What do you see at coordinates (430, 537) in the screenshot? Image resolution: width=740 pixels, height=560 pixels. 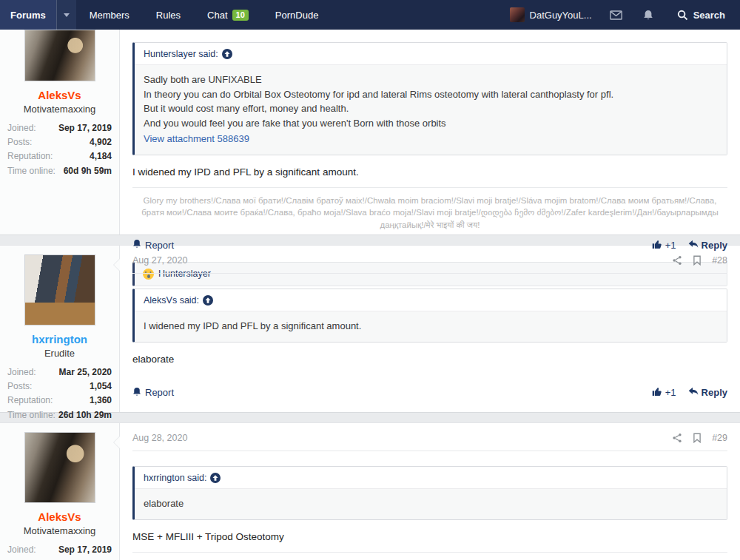 I see `post-message: MSE + MFLIII + Tripod Osteotomy` at bounding box center [430, 537].